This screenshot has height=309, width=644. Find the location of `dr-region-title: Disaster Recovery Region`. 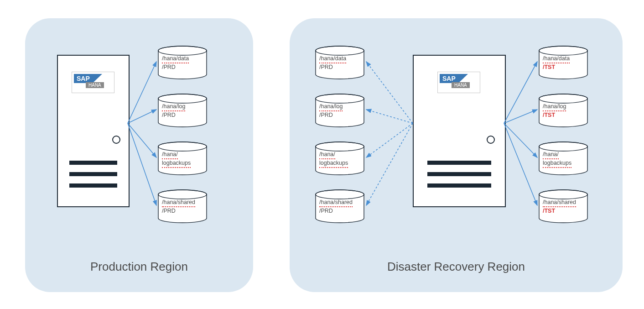

dr-region-title: Disaster Recovery Region is located at coordinates (456, 267).